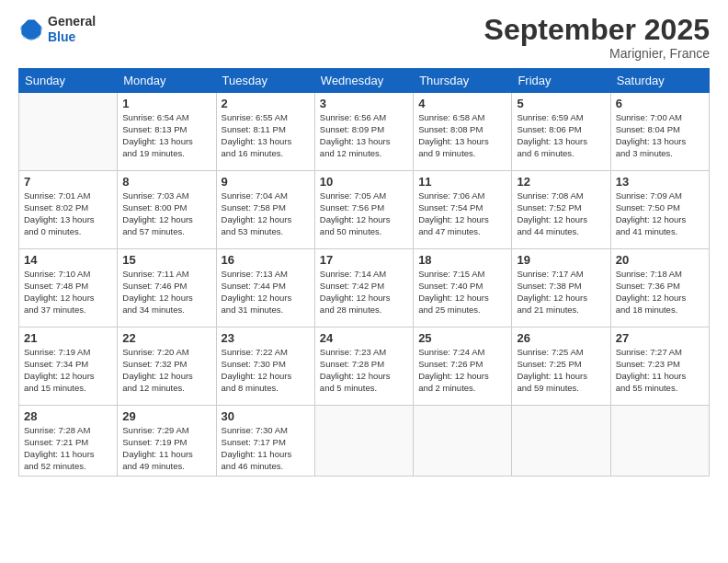 The width and height of the screenshot is (728, 563). Describe the element at coordinates (266, 416) in the screenshot. I see `day-number: 30` at that location.